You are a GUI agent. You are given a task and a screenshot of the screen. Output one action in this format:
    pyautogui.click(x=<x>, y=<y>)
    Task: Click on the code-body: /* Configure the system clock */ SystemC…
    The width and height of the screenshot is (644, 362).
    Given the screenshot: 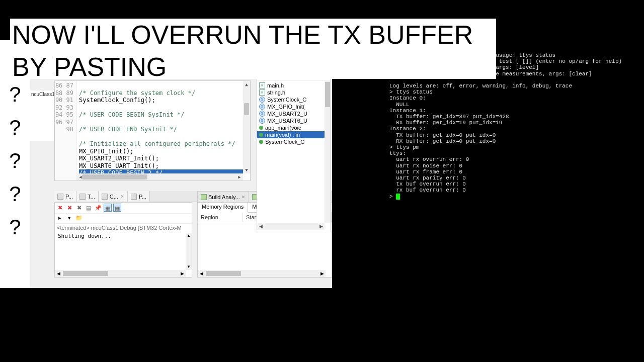 What is the action you would take?
    pyautogui.click(x=161, y=127)
    